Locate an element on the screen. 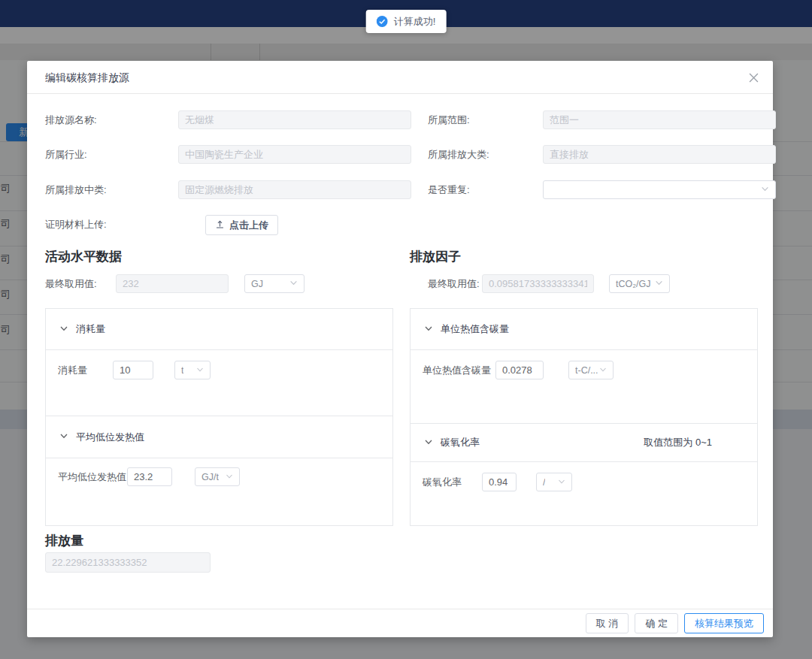 The image size is (812, 659). factor-final-label: 最终取用值: is located at coordinates (454, 284).